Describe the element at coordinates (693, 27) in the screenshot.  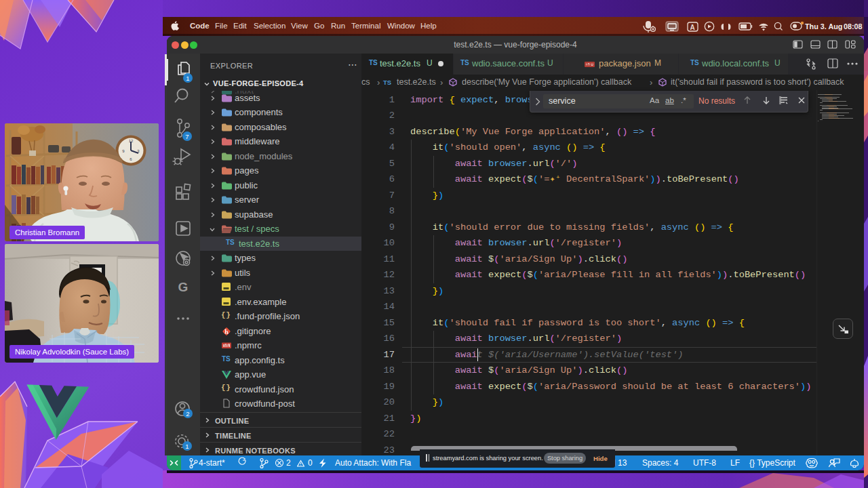
I see `svg-text: A` at that location.